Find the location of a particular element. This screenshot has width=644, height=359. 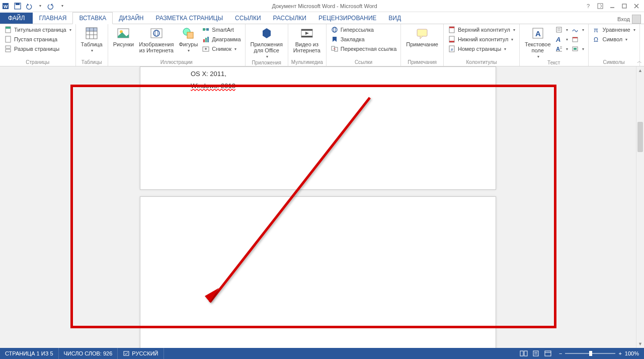

online-pictures-label2: из Интернета is located at coordinates (156, 50).